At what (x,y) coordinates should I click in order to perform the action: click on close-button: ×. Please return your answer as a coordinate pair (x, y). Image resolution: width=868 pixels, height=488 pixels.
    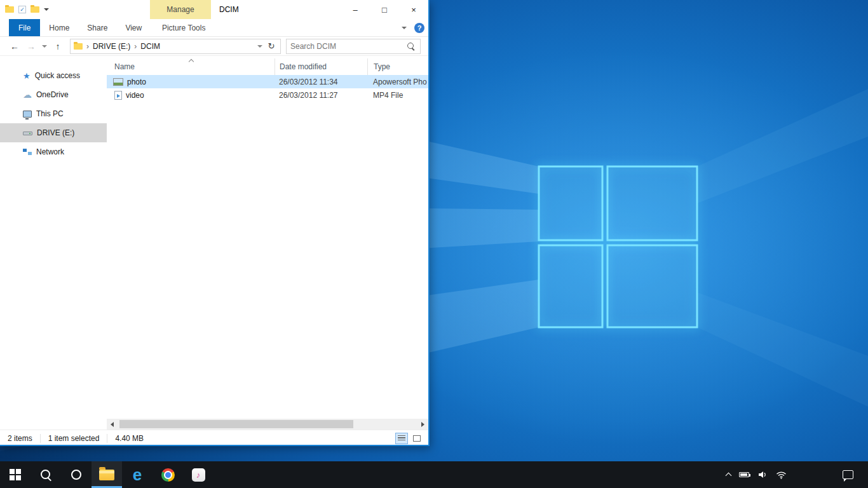
    Looking at the image, I should click on (414, 10).